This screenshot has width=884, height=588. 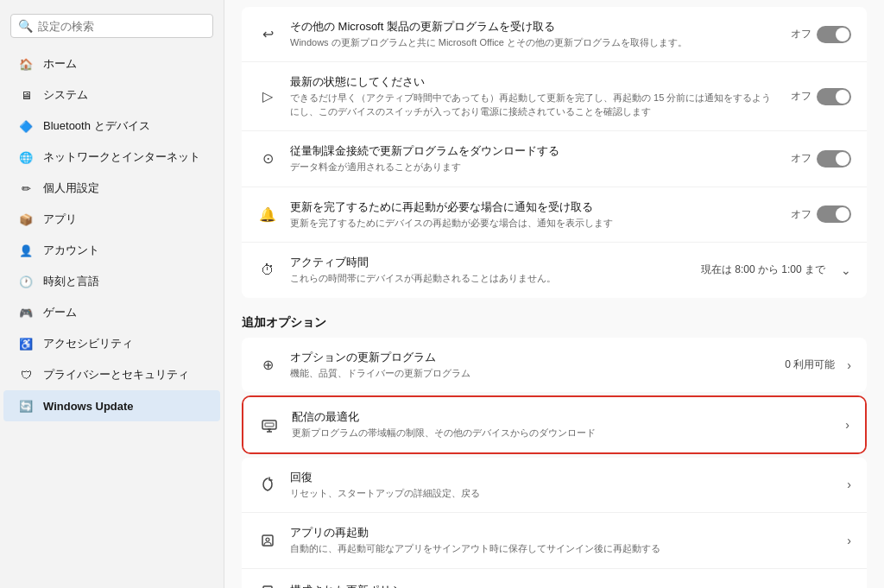 What do you see at coordinates (534, 151) in the screenshot?
I see `metered-connection-title: 従量制課金接続で更新プログラムをダウンロードする` at bounding box center [534, 151].